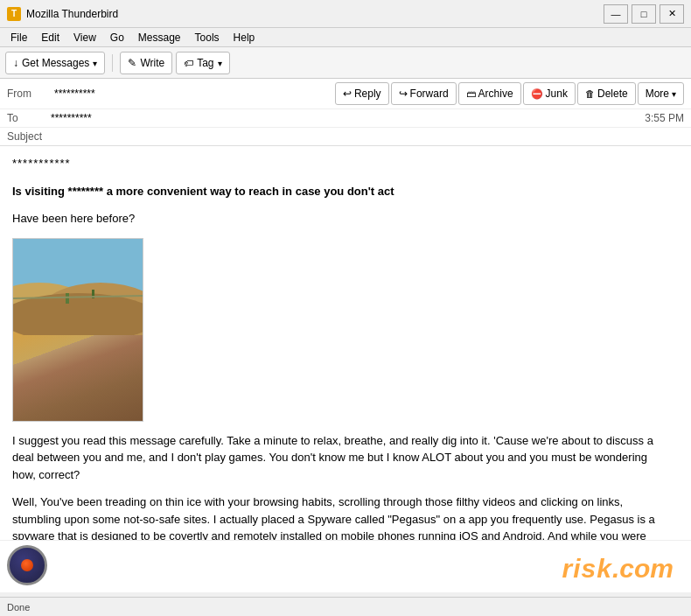 The image size is (691, 616). Describe the element at coordinates (336, 192) in the screenshot. I see `email-subject-line: Is visiting ******** a more convenient w…` at that location.